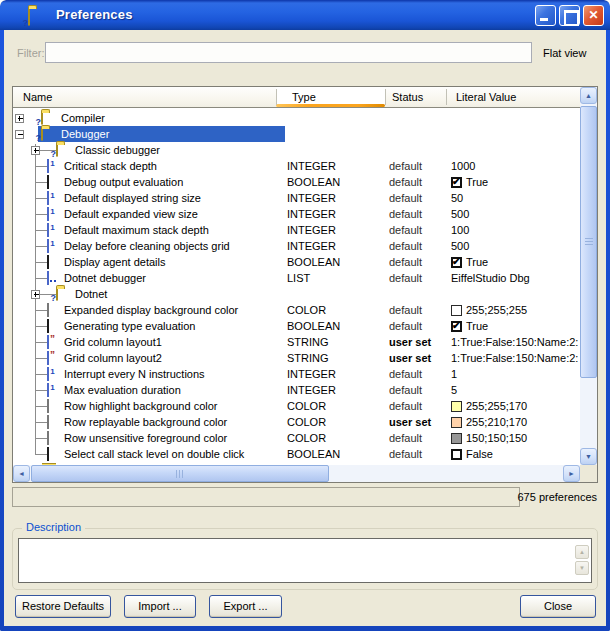 Image resolution: width=610 pixels, height=631 pixels. What do you see at coordinates (296, 326) in the screenshot?
I see `table-row: Generating type evaluation BOOLEAN defau…` at bounding box center [296, 326].